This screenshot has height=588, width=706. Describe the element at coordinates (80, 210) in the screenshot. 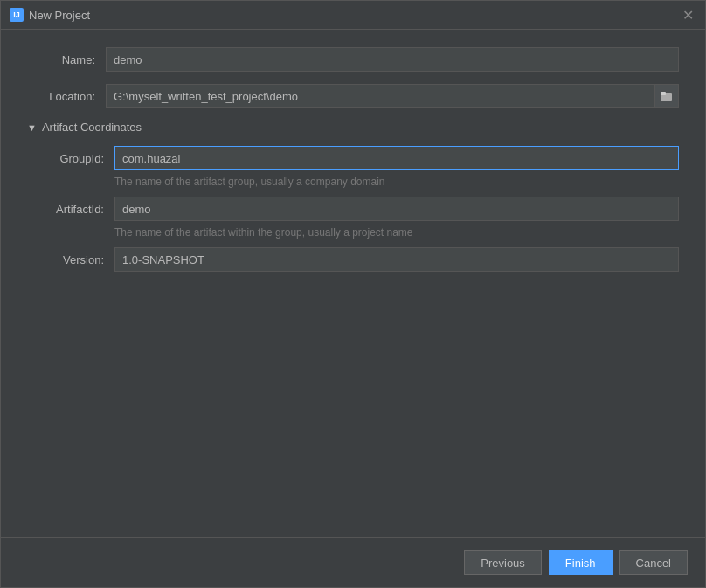

I see `artifactid-label: ArtifactId:` at that location.